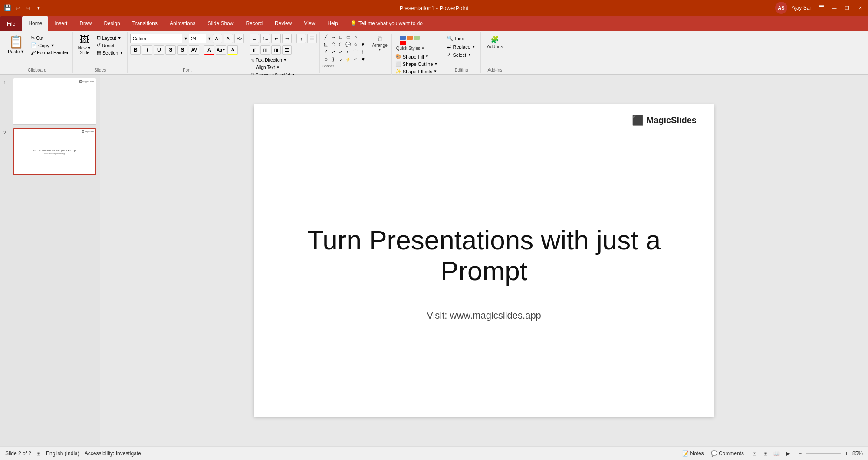  Describe the element at coordinates (417, 64) in the screenshot. I see `shape-outline-button: ⬜ Shape Outline ▼` at that location.